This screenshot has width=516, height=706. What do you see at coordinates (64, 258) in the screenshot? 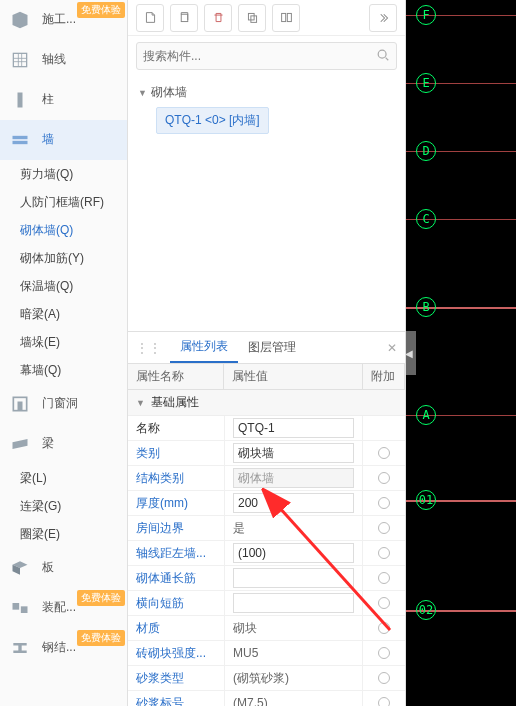
I see `sidebar-subitem: 砌体加筋(Y)` at bounding box center [64, 258].